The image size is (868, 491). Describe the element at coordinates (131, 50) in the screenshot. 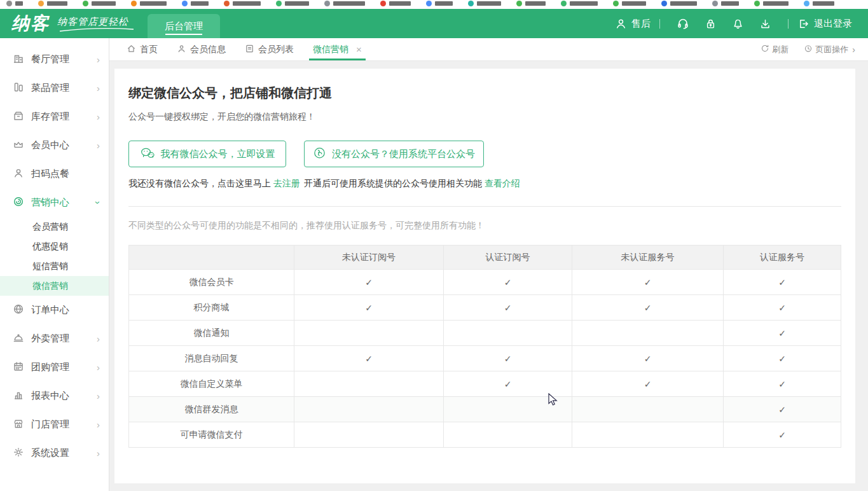

I see `home-icon` at that location.